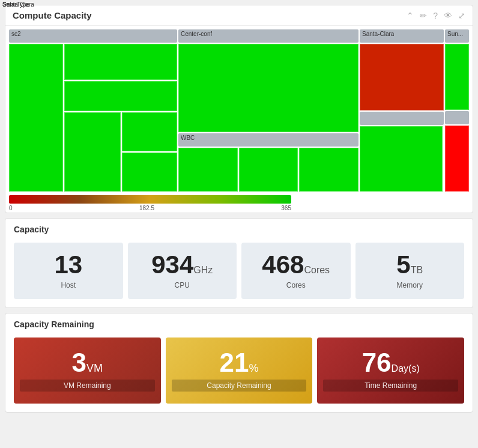 Image resolution: width=478 pixels, height=448 pixels. What do you see at coordinates (457, 159) in the screenshot?
I see `tm-block-pure-red` at bounding box center [457, 159].